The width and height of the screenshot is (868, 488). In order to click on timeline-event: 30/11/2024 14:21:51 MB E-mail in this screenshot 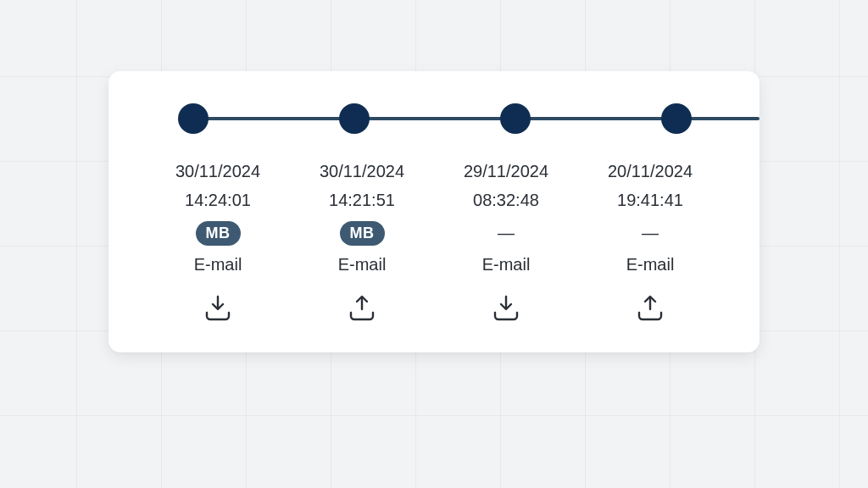, I will do `click(362, 243)`.